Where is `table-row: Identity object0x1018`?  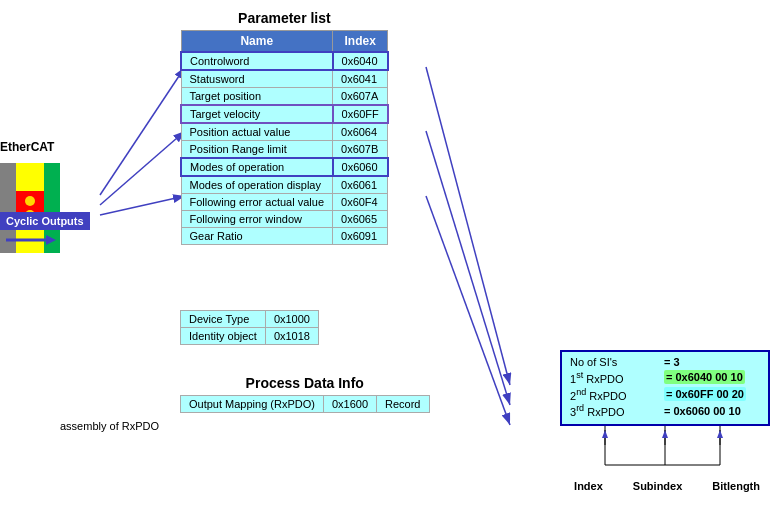
table-row: Identity object0x1018 is located at coordinates (250, 336).